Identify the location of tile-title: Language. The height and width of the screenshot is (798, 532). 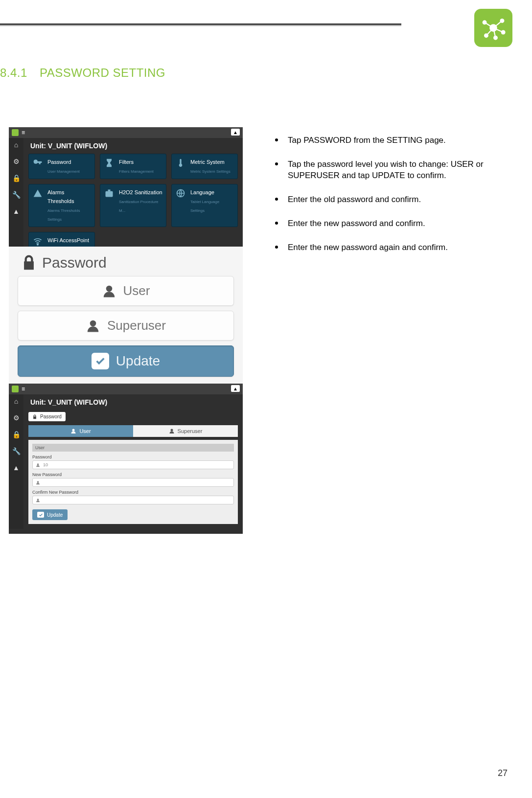
(203, 192).